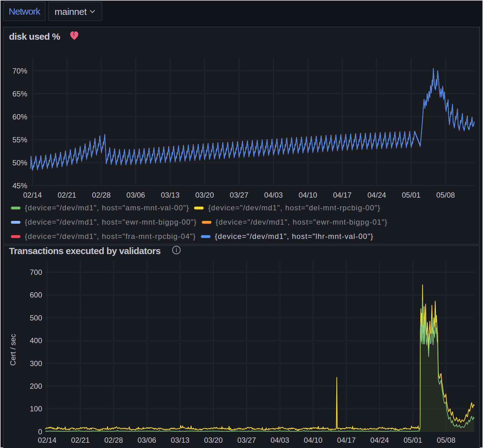  Describe the element at coordinates (36, 295) in the screenshot. I see `svg-text: 600` at that location.